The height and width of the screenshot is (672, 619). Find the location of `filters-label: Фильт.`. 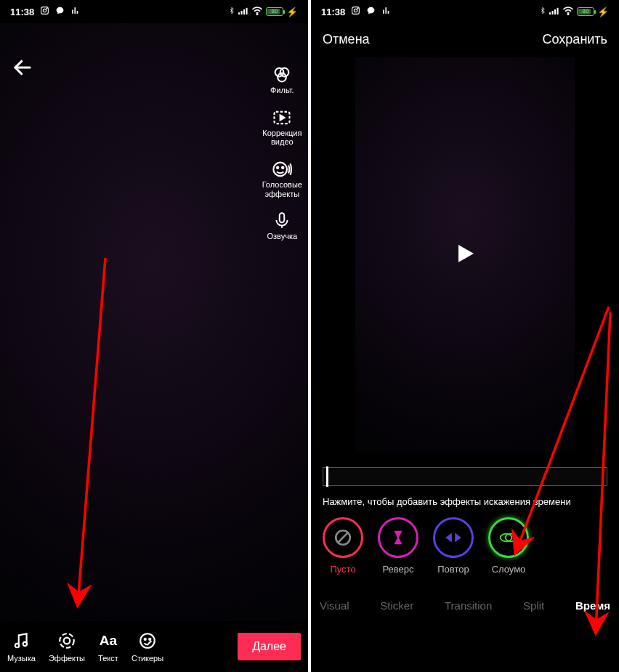

filters-label: Фильт. is located at coordinates (282, 90).